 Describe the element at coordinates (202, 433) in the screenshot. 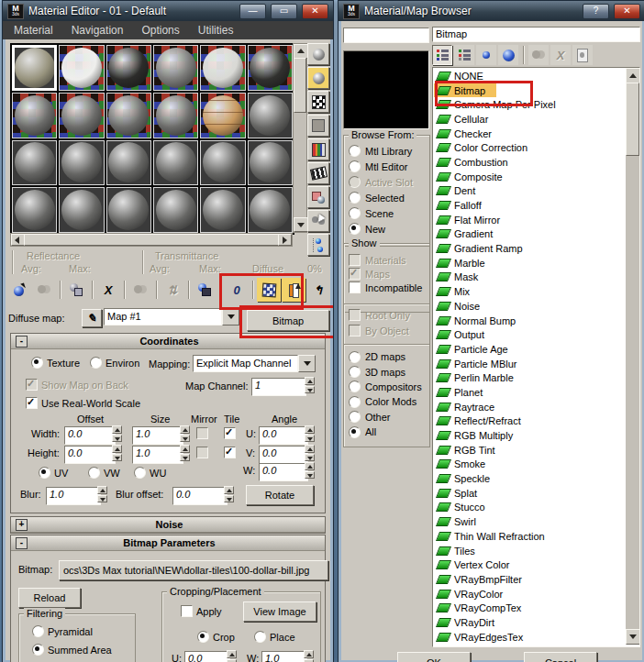

I see `width-mirror-checkbox` at that location.